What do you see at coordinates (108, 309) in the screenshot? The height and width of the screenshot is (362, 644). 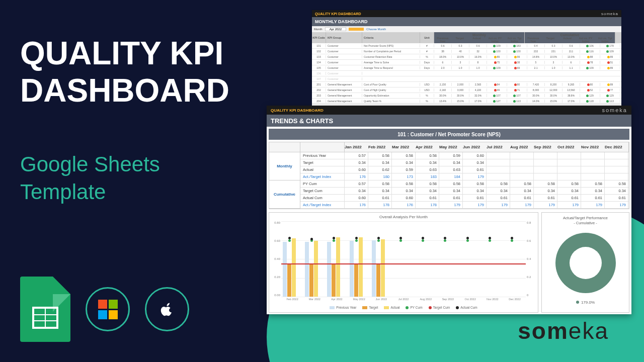 I see `windows-icon` at bounding box center [108, 309].